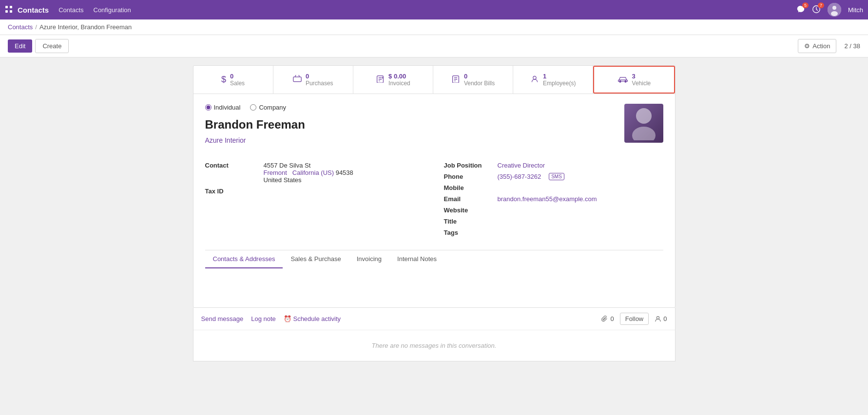  Describe the element at coordinates (856, 10) in the screenshot. I see `username: Mitch` at that location.